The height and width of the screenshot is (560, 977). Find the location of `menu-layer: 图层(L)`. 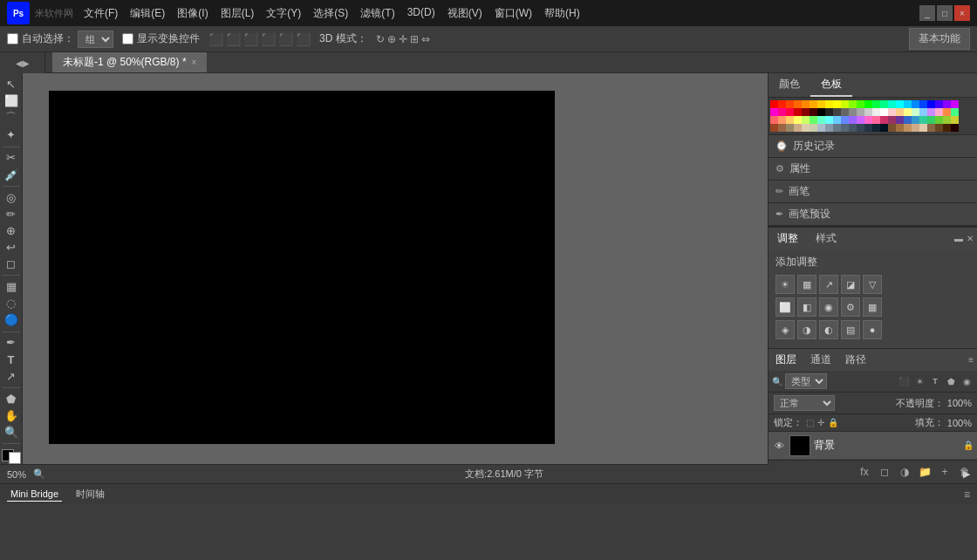

menu-layer: 图层(L) is located at coordinates (237, 14).